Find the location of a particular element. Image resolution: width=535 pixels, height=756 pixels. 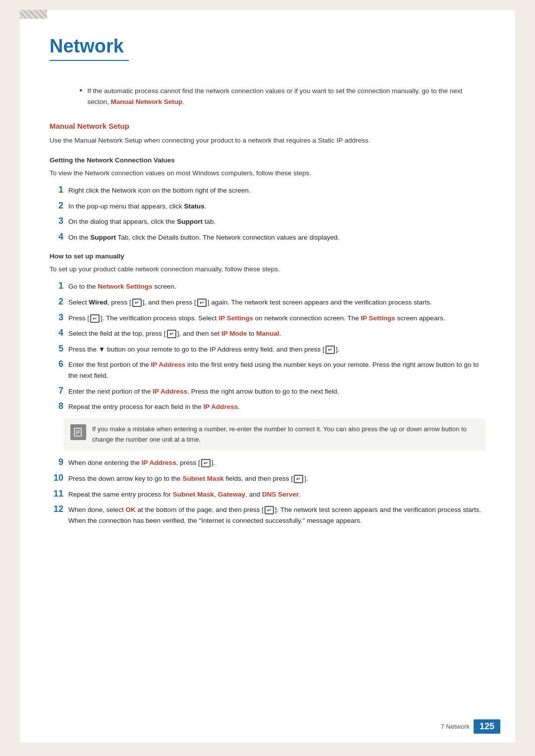

bullet-text: If the automatic process cannot find the… is located at coordinates (286, 96).